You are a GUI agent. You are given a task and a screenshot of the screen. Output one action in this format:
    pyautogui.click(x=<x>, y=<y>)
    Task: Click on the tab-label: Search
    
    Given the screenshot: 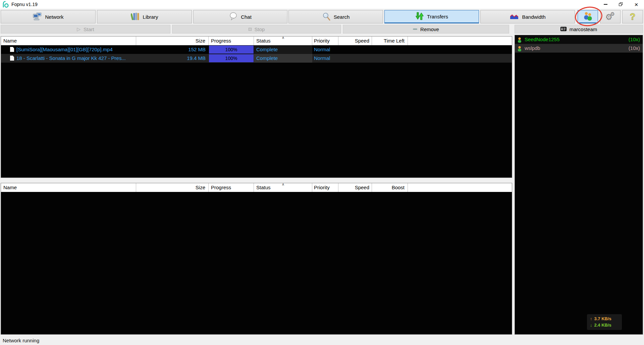 What is the action you would take?
    pyautogui.click(x=342, y=17)
    